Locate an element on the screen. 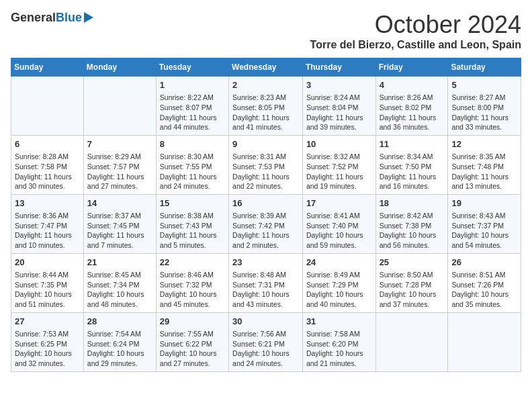 Image resolution: width=532 pixels, height=411 pixels. day-number: 20 is located at coordinates (47, 263).